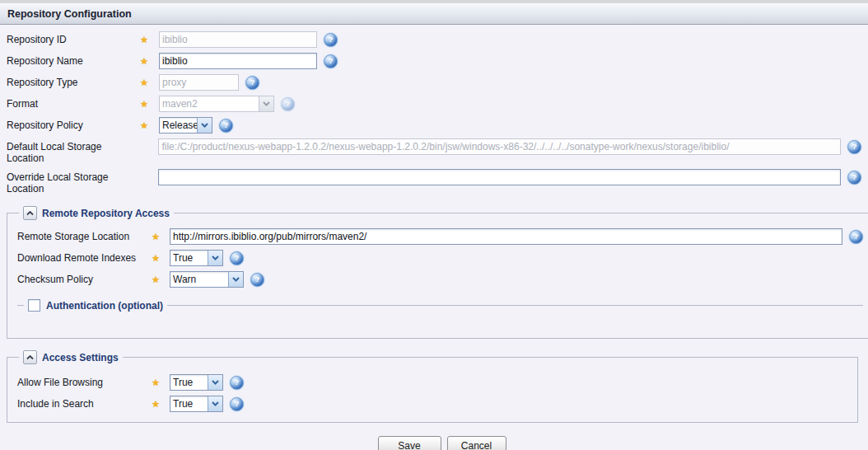 The height and width of the screenshot is (450, 868). I want to click on allow-file-browsing-combo: True, so click(196, 382).